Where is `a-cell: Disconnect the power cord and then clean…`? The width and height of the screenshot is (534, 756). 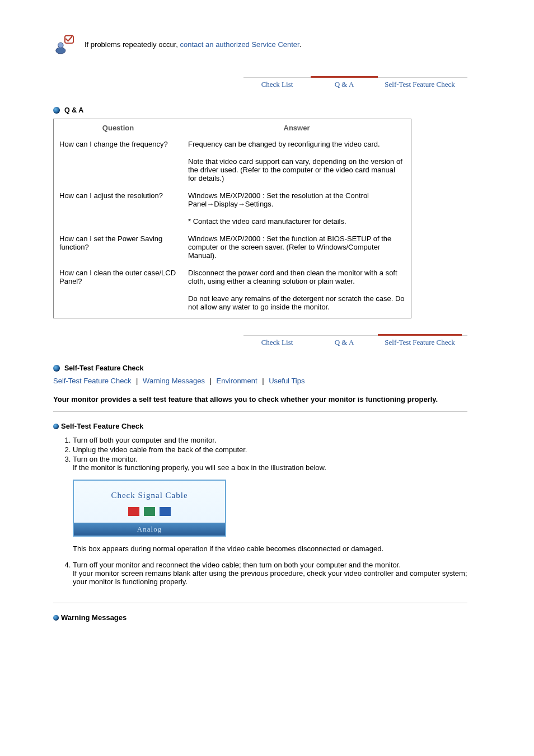 a-cell: Disconnect the power cord and then clean… is located at coordinates (297, 279).